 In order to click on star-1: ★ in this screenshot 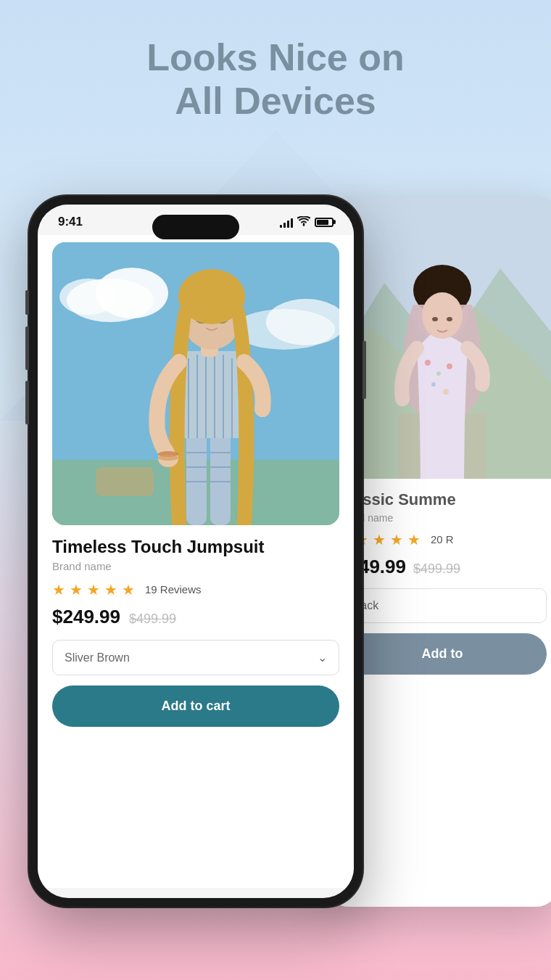, I will do `click(60, 589)`.